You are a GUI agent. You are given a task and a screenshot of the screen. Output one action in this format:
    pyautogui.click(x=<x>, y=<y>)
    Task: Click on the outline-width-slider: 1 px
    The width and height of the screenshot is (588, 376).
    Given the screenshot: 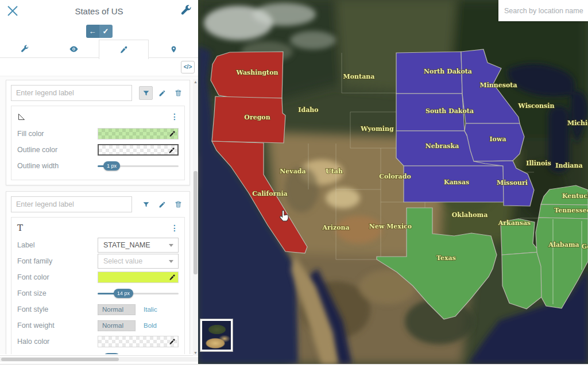 What is the action you would take?
    pyautogui.click(x=138, y=166)
    